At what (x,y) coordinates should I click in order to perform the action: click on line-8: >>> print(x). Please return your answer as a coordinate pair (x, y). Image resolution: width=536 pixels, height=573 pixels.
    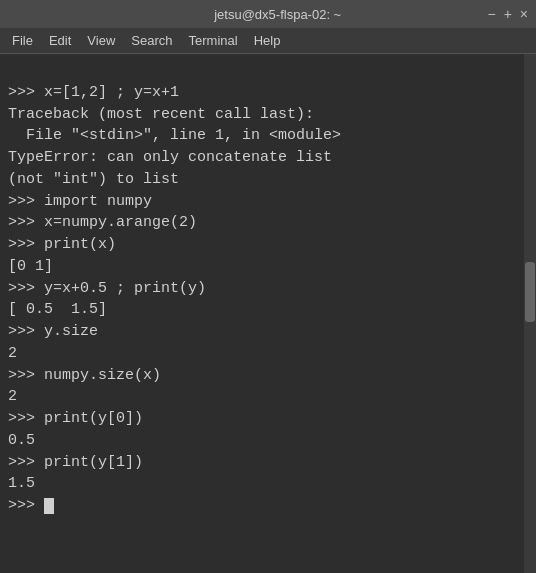
    Looking at the image, I should click on (62, 244).